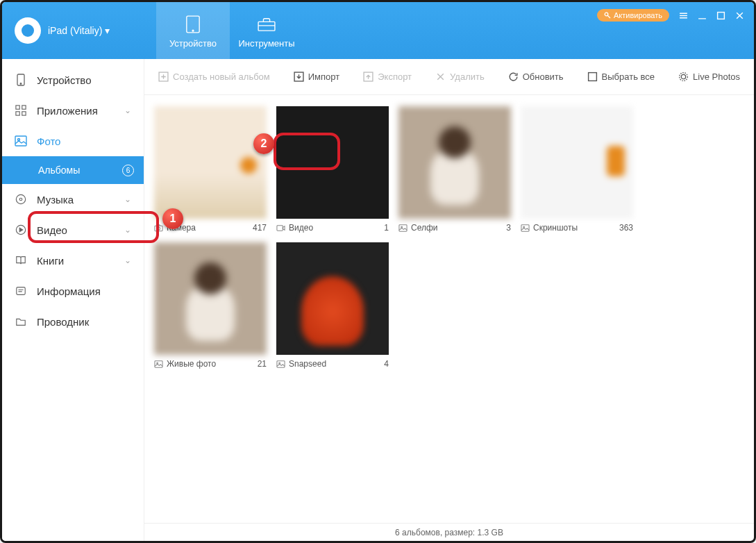  I want to click on top-tabs: Устройство Инструменты, so click(230, 31).